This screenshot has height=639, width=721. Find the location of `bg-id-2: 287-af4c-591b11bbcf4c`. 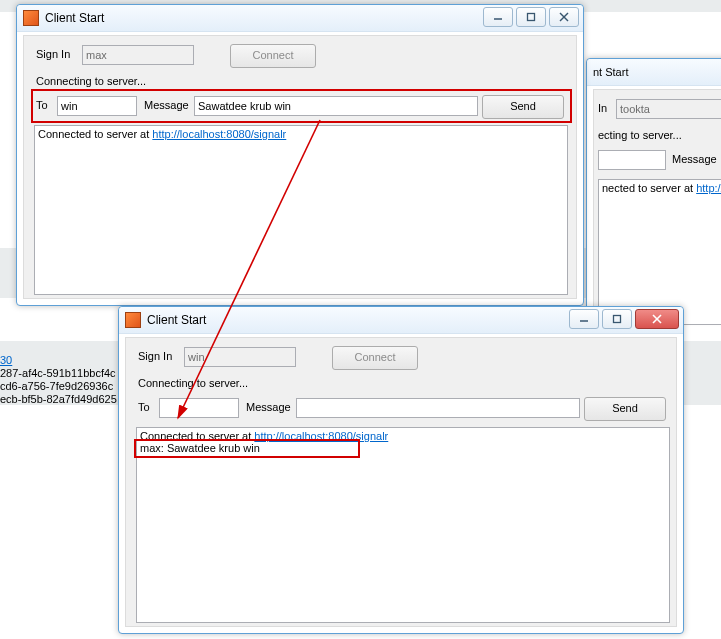

bg-id-2: 287-af4c-591b11bbcf4c is located at coordinates (58, 373).